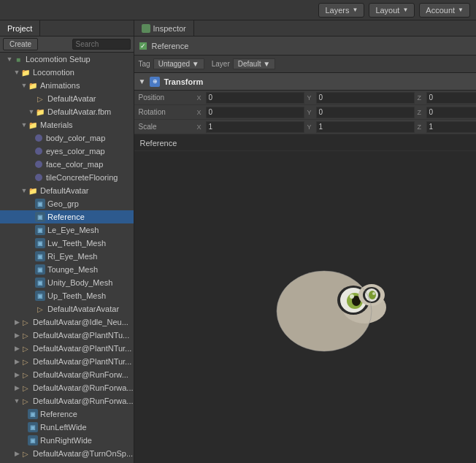 This screenshot has height=463, width=476. Describe the element at coordinates (67, 335) in the screenshot. I see `tree-item-plantntu1: ▶ ▷ DefaultAvatar@PlantNTu...` at that location.